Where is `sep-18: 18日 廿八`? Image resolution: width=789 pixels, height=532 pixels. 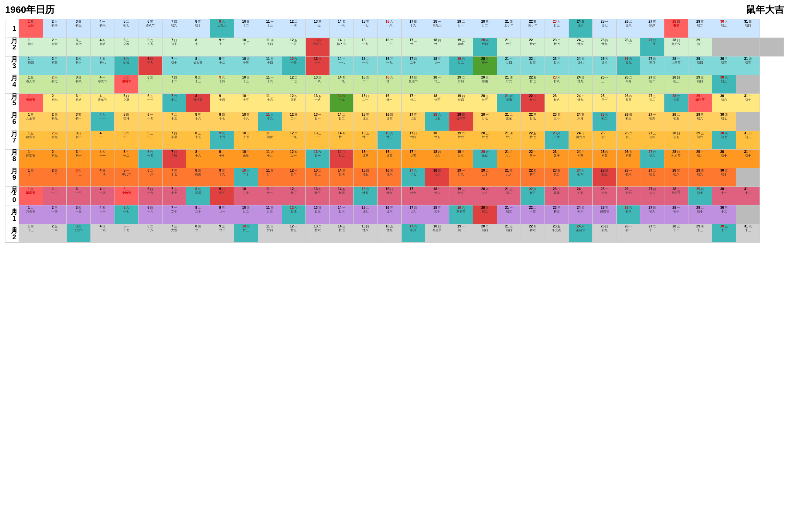 sep-18: 18日 廿八 is located at coordinates (437, 178).